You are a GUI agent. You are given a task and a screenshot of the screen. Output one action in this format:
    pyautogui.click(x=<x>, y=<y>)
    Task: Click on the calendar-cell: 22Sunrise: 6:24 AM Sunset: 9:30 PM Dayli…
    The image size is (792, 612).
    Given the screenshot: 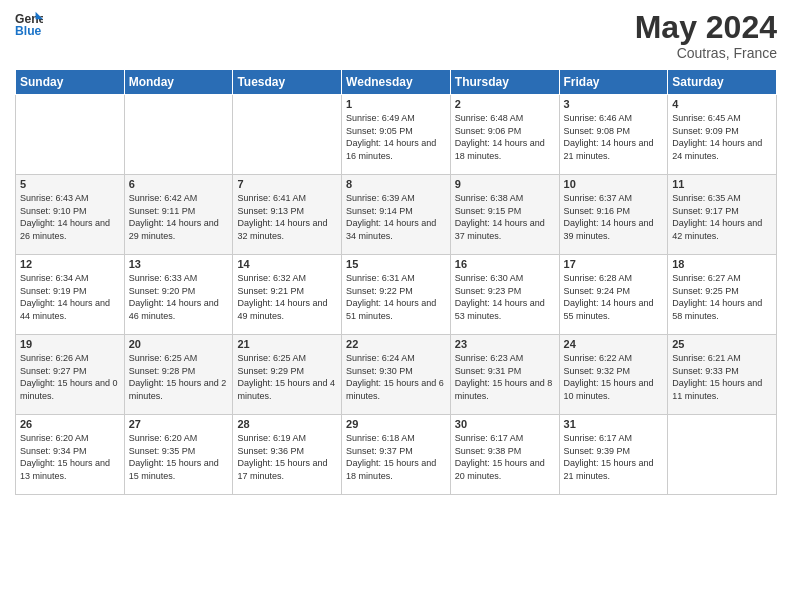 What is the action you would take?
    pyautogui.click(x=396, y=375)
    